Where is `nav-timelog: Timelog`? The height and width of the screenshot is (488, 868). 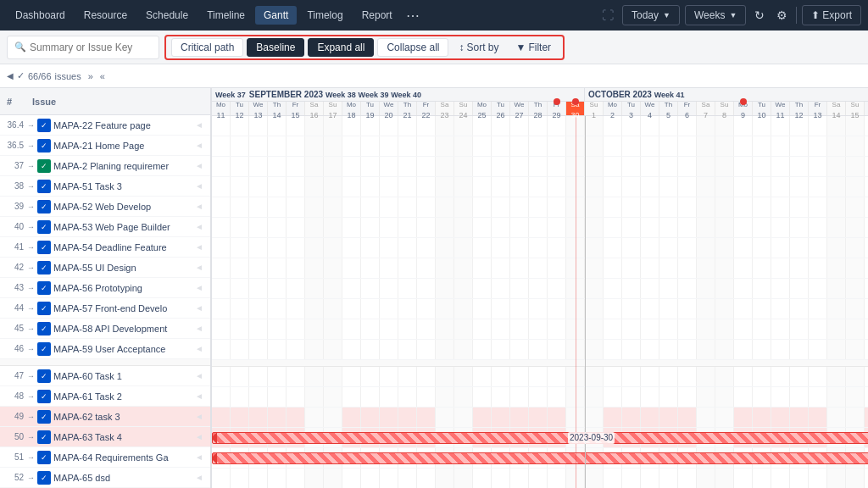 nav-timelog: Timelog is located at coordinates (325, 15).